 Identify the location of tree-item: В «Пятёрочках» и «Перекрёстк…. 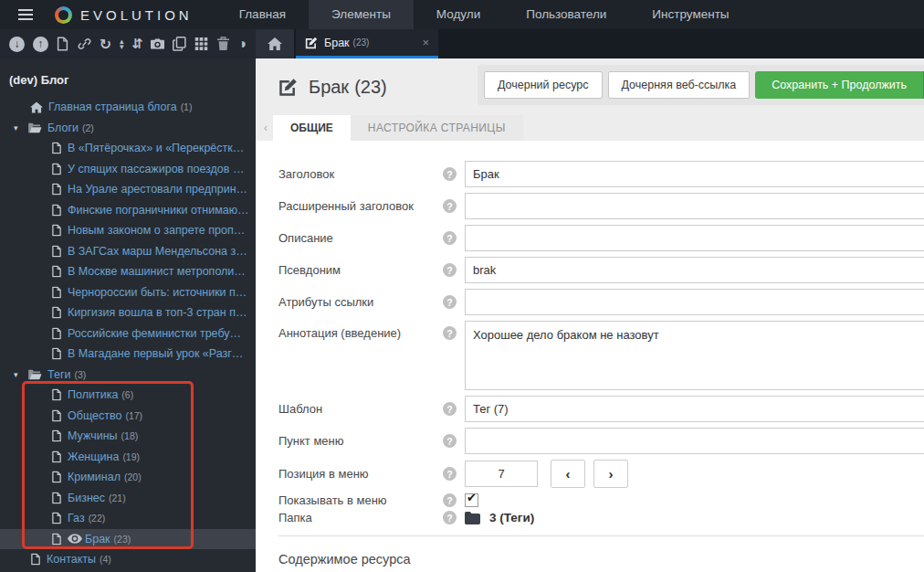
(128, 148).